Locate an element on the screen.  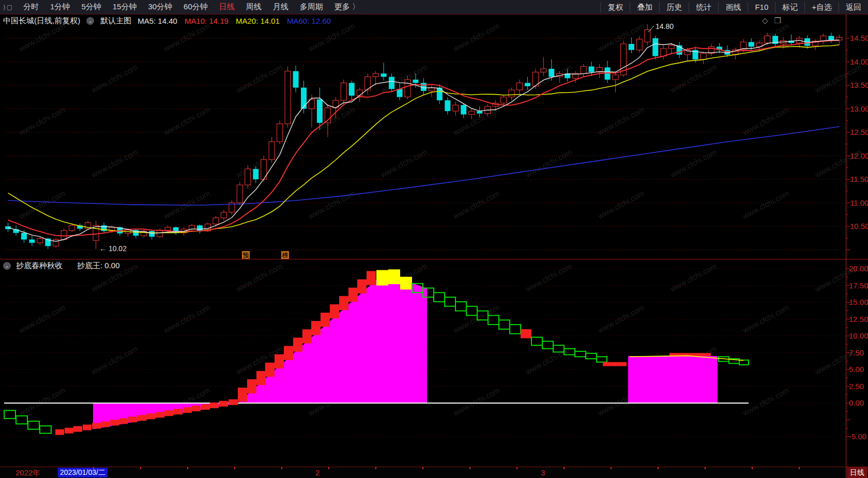
period-tab-2: 1分钟 is located at coordinates (60, 7).